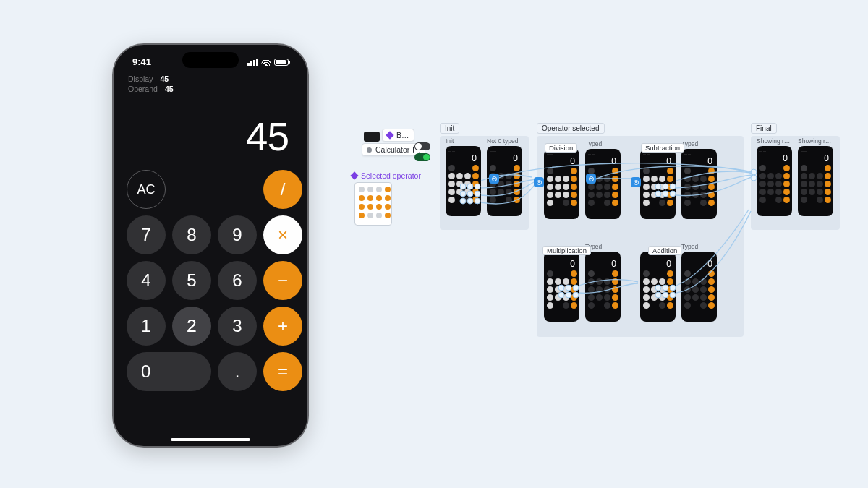  What do you see at coordinates (816, 181) in the screenshot?
I see `state-final-2: Showing r… — —0` at bounding box center [816, 181].